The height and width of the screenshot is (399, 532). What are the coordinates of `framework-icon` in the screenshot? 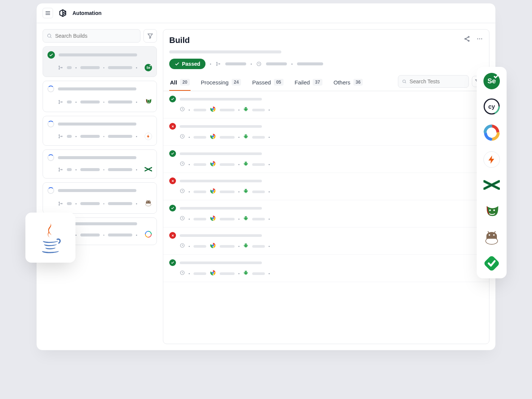 It's located at (148, 102).